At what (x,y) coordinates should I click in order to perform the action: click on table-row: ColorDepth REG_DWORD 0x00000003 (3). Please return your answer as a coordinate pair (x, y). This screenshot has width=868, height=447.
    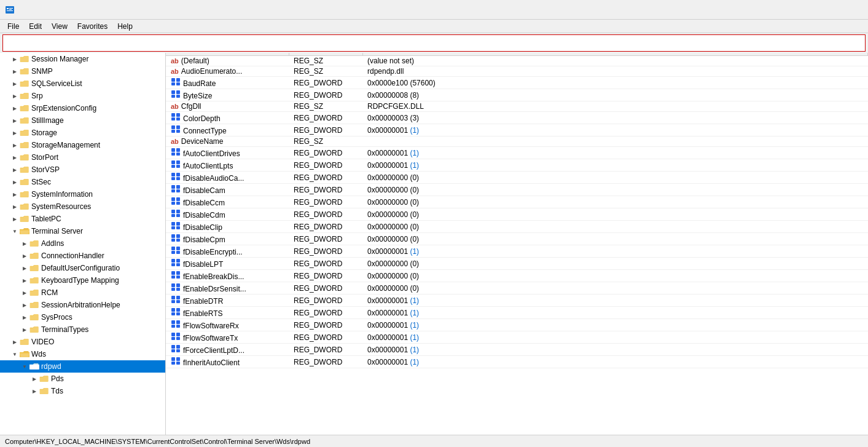
    Looking at the image, I should click on (517, 118).